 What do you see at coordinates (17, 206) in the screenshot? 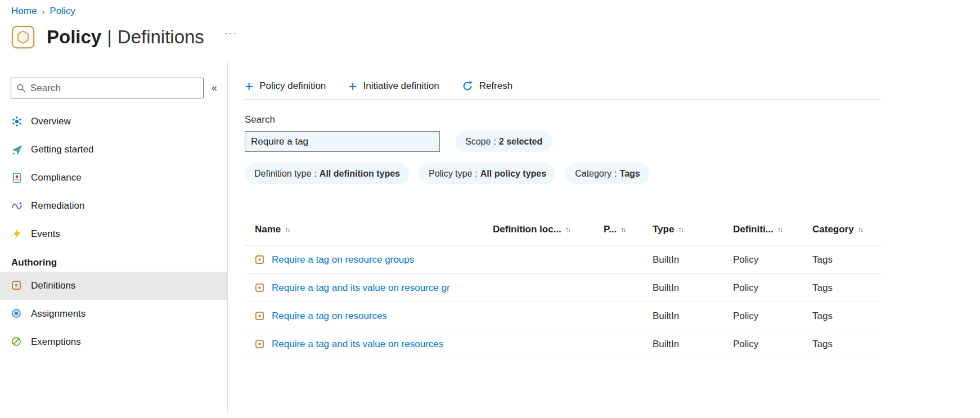
I see `remediation-icon` at bounding box center [17, 206].